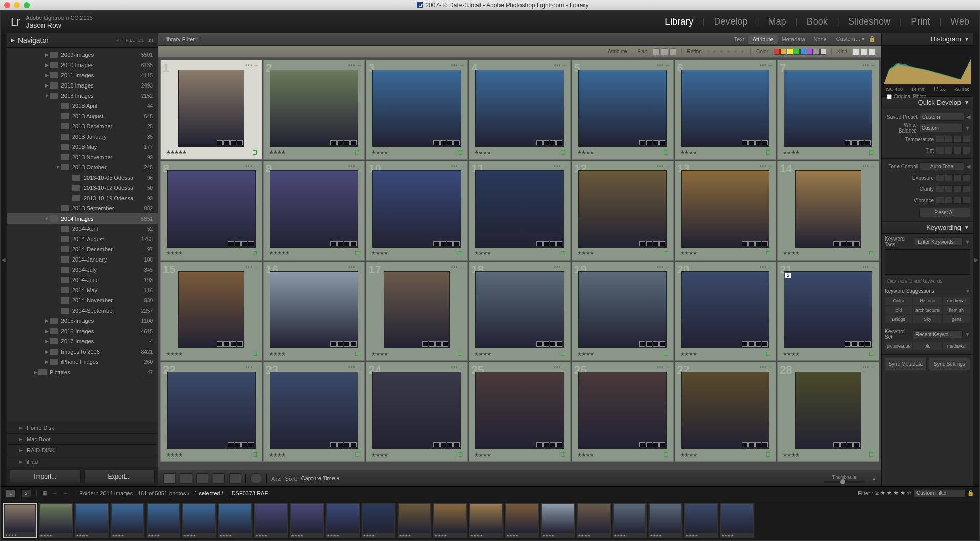 The height and width of the screenshot is (541, 980). I want to click on sort-order-icon: A↕Z, so click(276, 479).